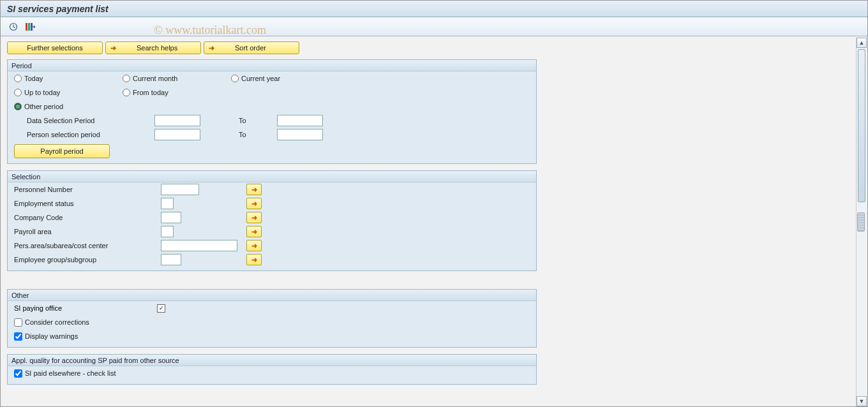 This screenshot has width=868, height=407. I want to click on group-title: Appl. quality for accounting SP paid fro…, so click(272, 360).